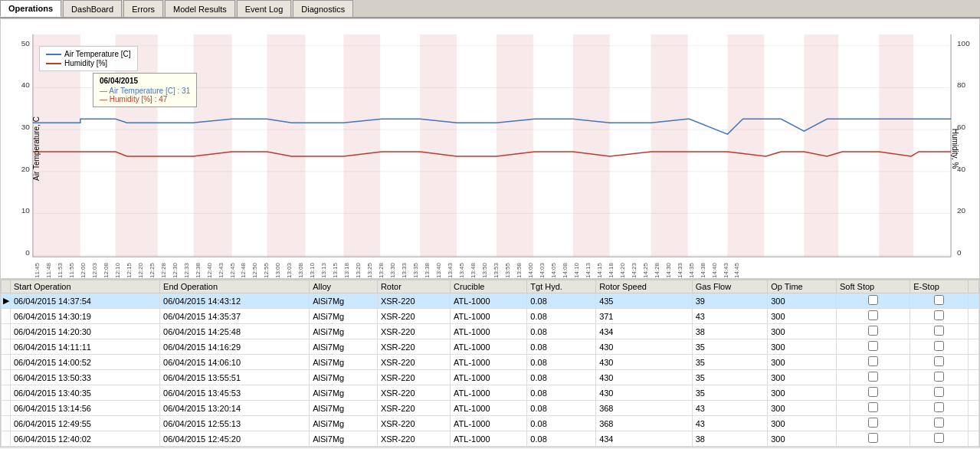 This screenshot has width=980, height=449. What do you see at coordinates (802, 287) in the screenshot?
I see `col-op-time: Op Time` at bounding box center [802, 287].